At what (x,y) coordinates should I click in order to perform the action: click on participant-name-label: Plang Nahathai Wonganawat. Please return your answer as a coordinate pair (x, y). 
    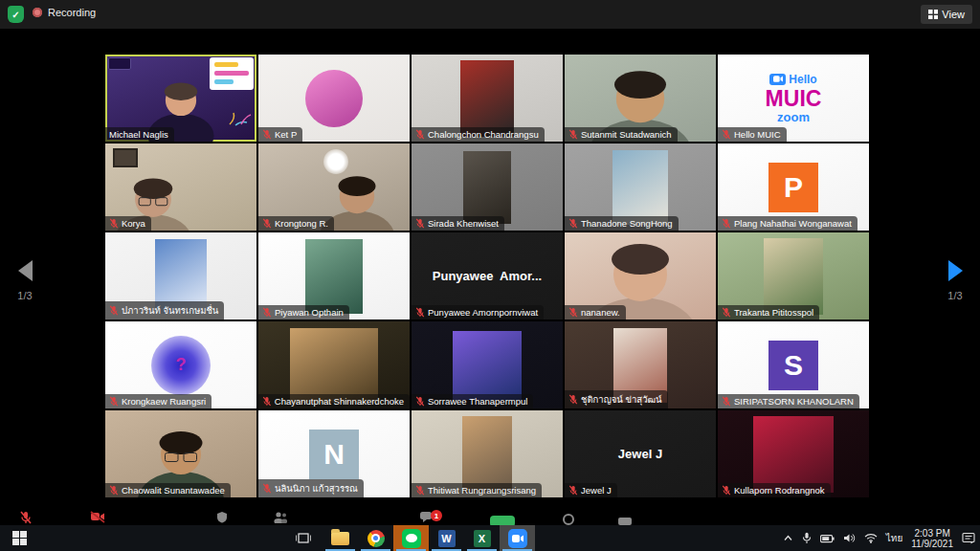
    Looking at the image, I should click on (788, 224).